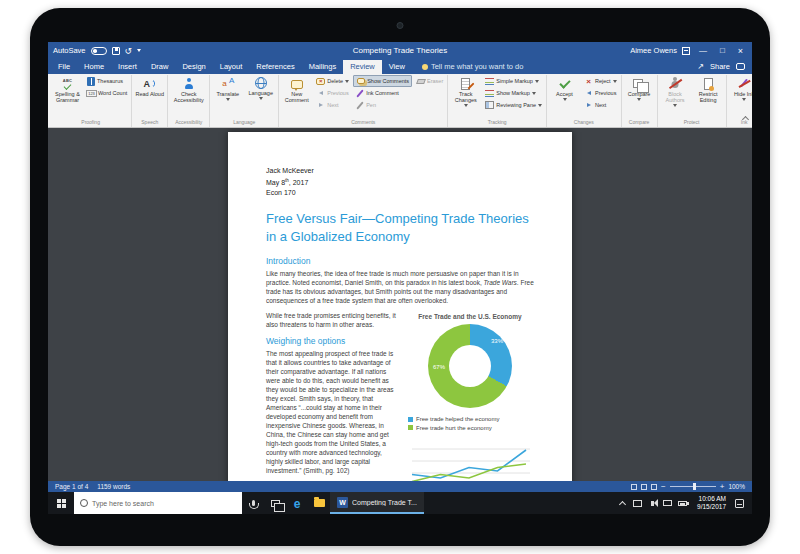  I want to click on word-count-indicator: 1159 words, so click(114, 486).